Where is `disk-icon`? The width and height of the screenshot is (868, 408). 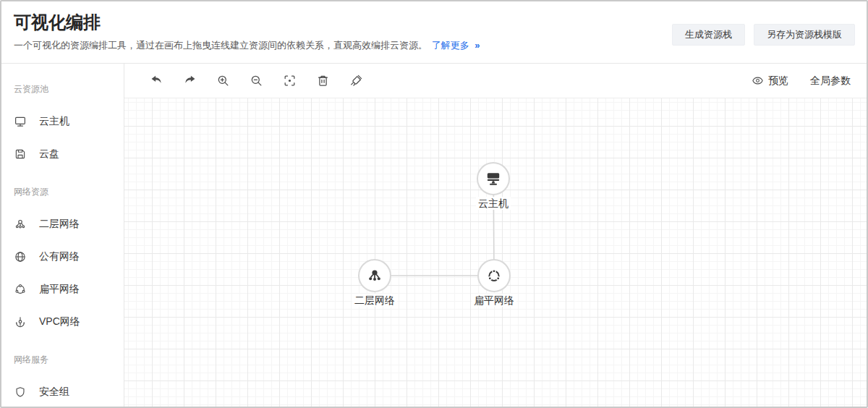 disk-icon is located at coordinates (20, 154).